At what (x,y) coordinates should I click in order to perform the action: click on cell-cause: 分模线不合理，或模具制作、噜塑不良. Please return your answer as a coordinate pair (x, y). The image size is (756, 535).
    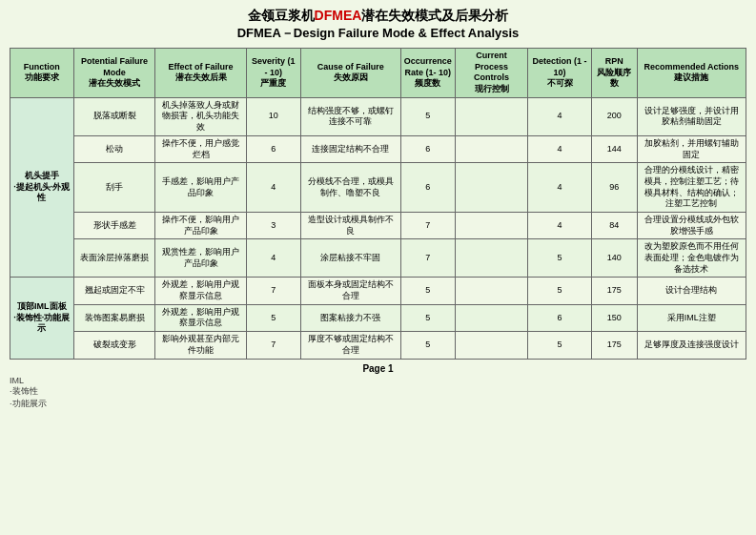
    Looking at the image, I should click on (351, 188).